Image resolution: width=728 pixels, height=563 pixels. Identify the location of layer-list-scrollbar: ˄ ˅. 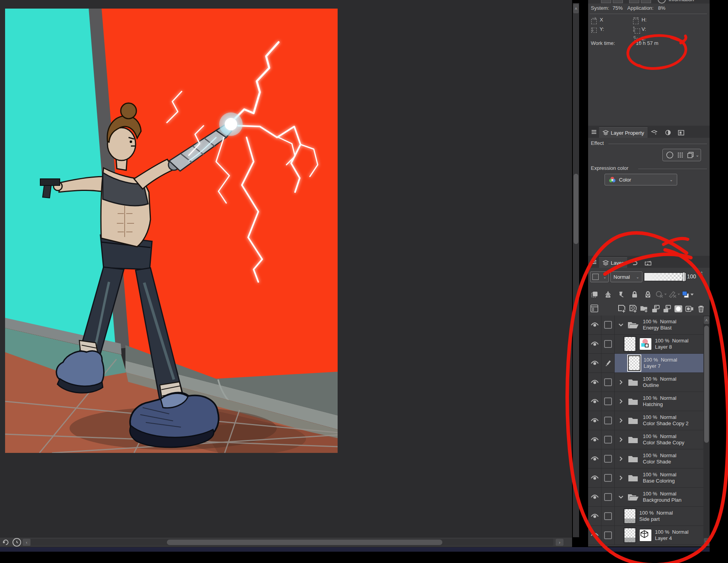
(707, 431).